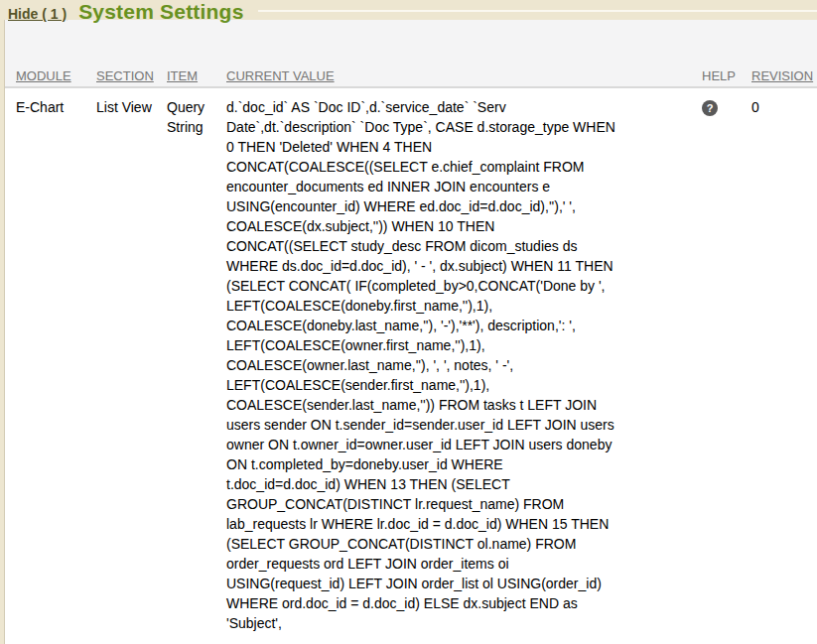 The image size is (817, 644). What do you see at coordinates (782, 75) in the screenshot?
I see `column-header-revision: REVISION` at bounding box center [782, 75].